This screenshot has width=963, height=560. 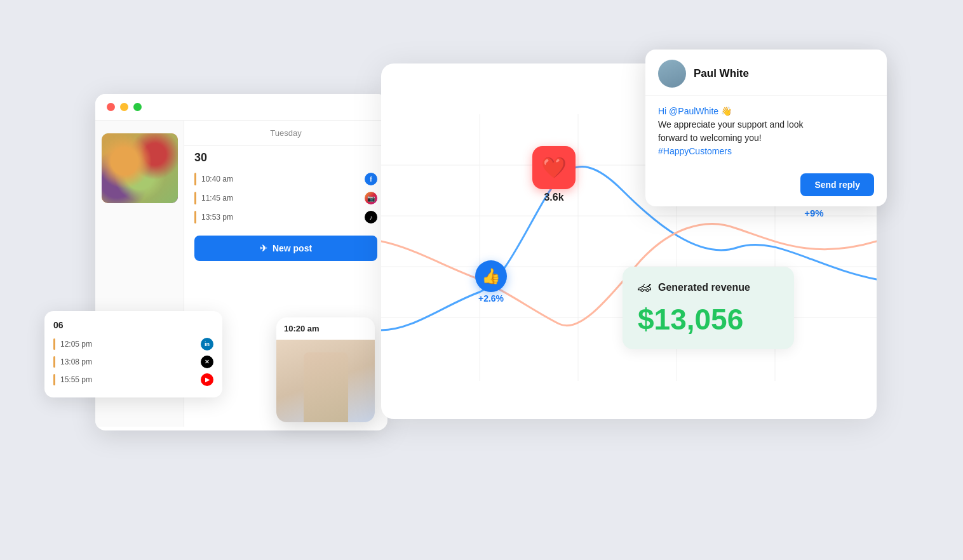 I want to click on post-image, so click(x=325, y=381).